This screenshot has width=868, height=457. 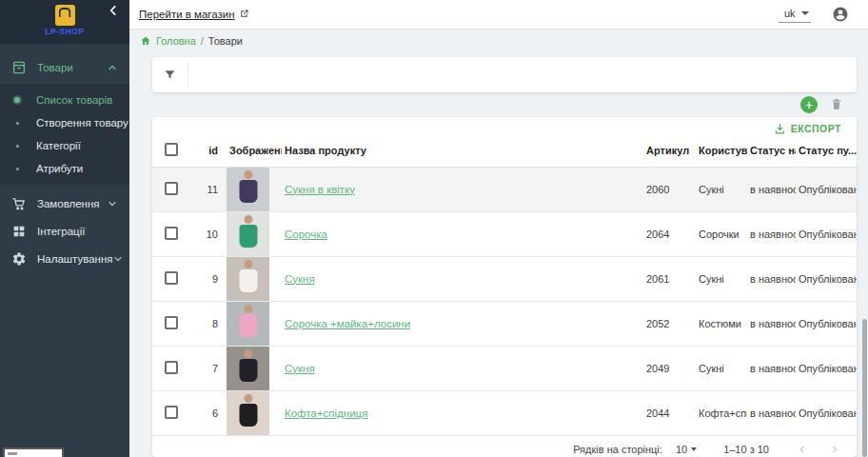 What do you see at coordinates (306, 234) in the screenshot?
I see `product-link: Сорочка` at bounding box center [306, 234].